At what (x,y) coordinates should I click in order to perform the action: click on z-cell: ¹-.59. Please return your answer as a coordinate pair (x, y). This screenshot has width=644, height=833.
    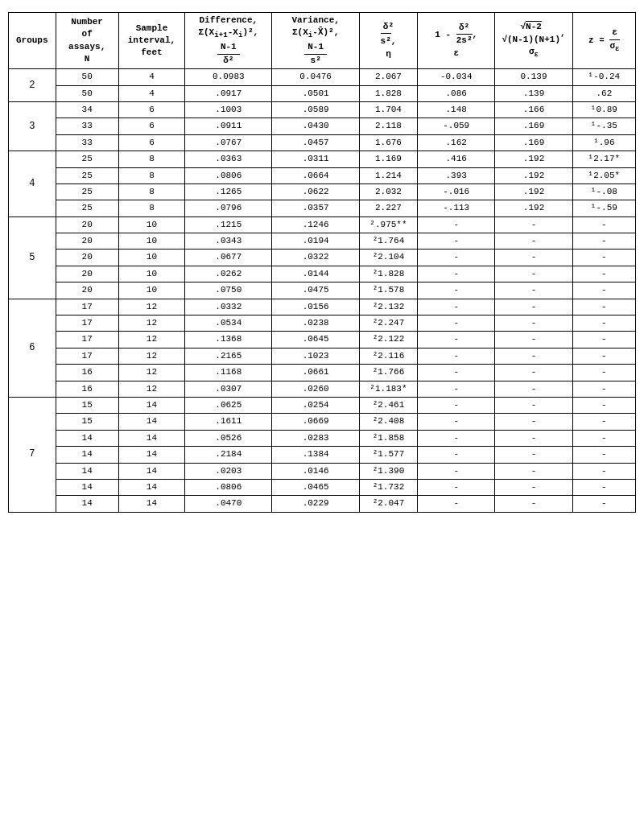
    Looking at the image, I should click on (604, 208).